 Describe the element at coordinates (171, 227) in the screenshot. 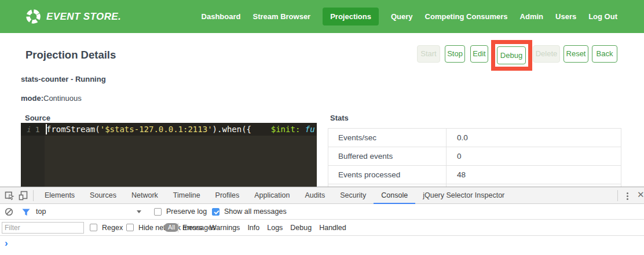

I see `all-levels-badge: All` at that location.